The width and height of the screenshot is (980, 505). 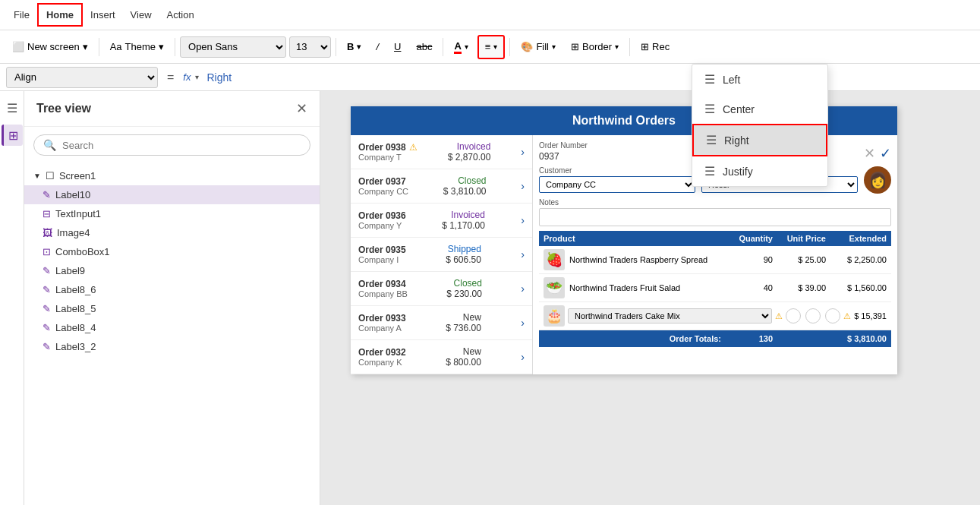 I want to click on new-screen-label: New screen, so click(x=53, y=47).